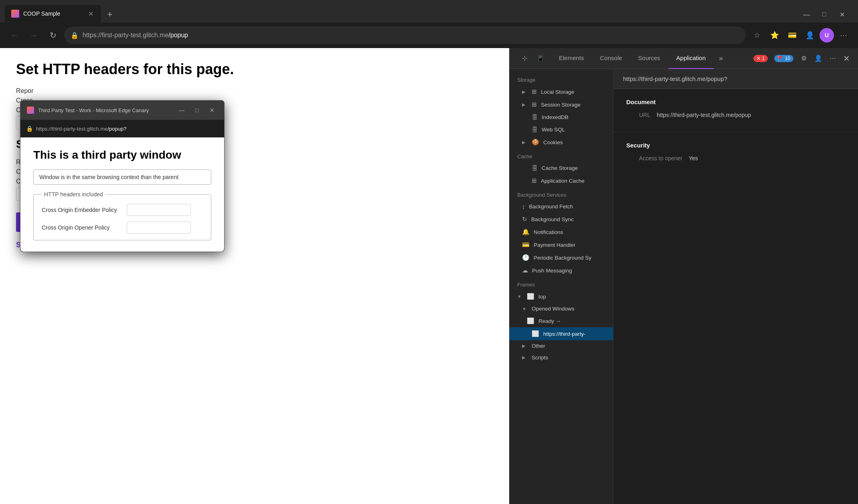 The image size is (858, 504). What do you see at coordinates (524, 58) in the screenshot?
I see `devtools-cursor-icon: ⊹` at bounding box center [524, 58].